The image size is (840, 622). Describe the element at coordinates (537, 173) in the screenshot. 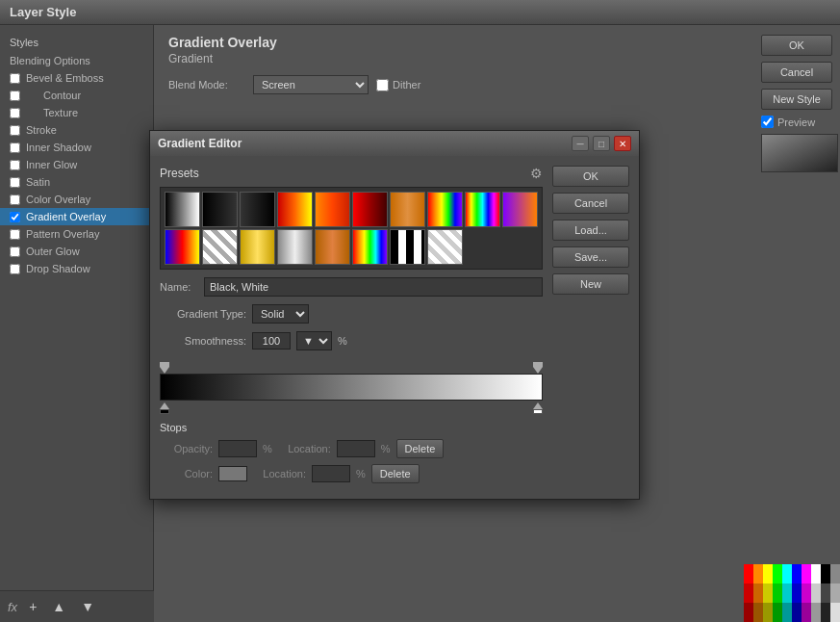

I see `presets-gear-icon: ⚙` at that location.